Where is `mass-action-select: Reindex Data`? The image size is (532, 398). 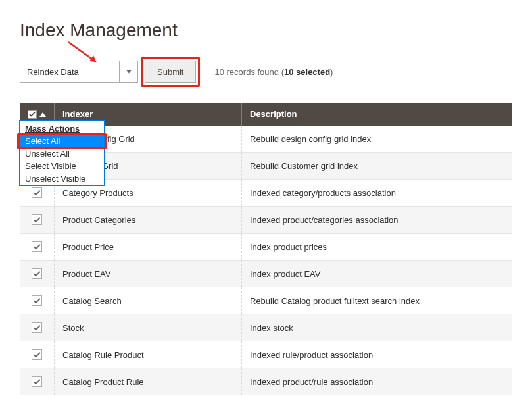 mass-action-select: Reindex Data is located at coordinates (79, 72).